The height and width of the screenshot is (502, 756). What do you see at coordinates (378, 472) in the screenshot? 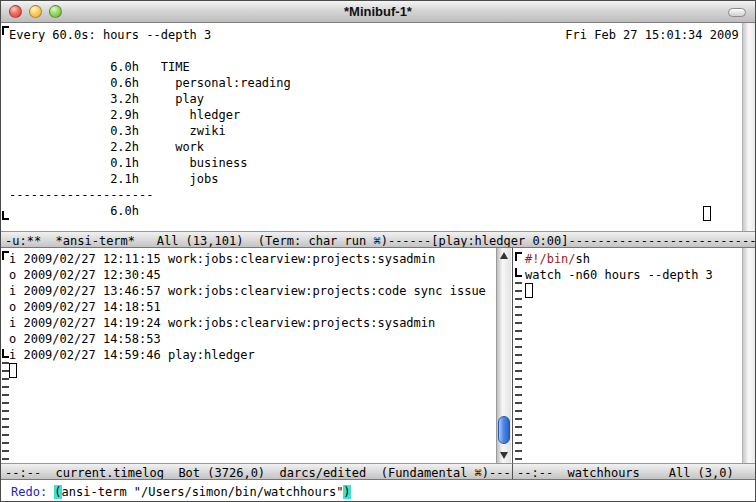
I see `bottom-modelines: --:-- current.timelog Bot (3726,0) darcs…` at bounding box center [378, 472].